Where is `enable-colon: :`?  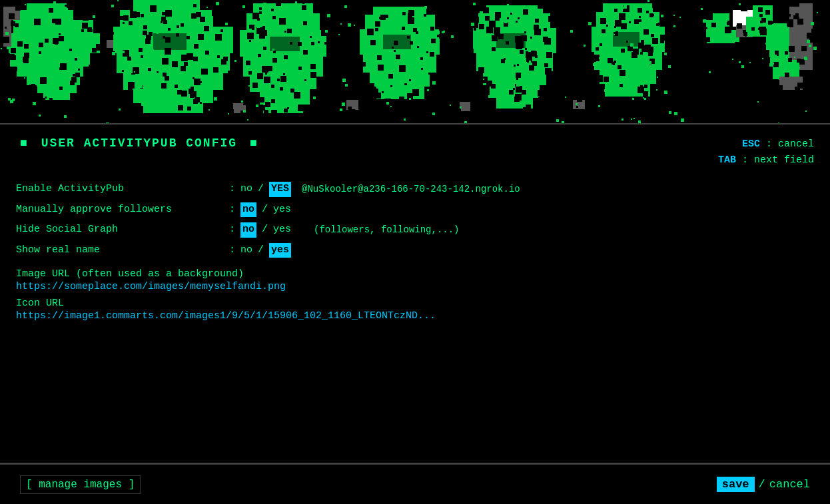
enable-colon: : is located at coordinates (232, 189).